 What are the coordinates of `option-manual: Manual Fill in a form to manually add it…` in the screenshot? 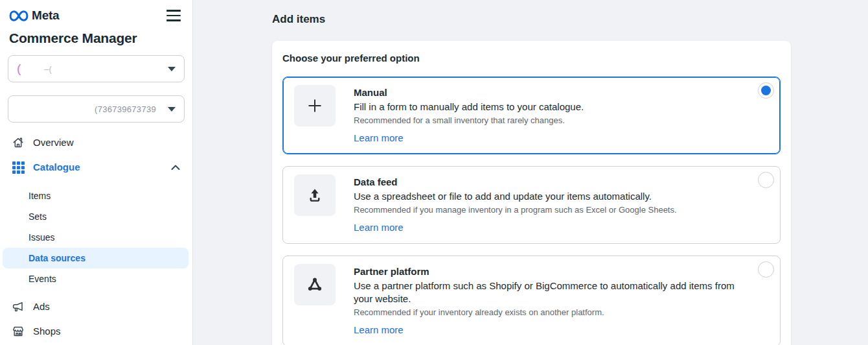 It's located at (531, 115).